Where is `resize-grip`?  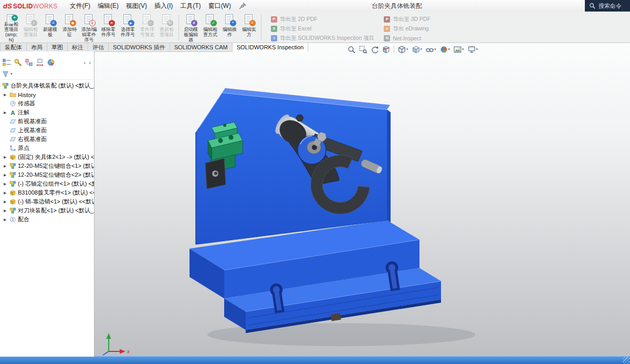
resize-grip is located at coordinates (626, 360).